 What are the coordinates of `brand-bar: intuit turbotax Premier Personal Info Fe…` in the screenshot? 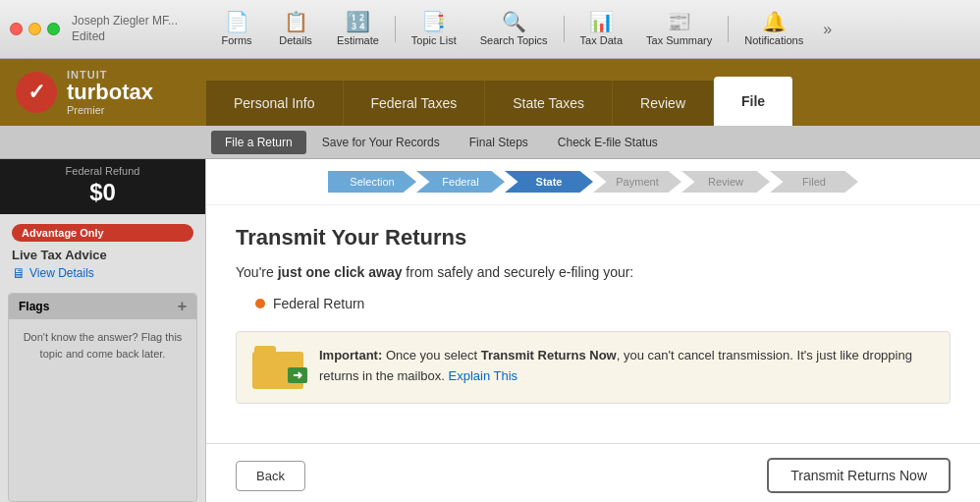 It's located at (490, 92).